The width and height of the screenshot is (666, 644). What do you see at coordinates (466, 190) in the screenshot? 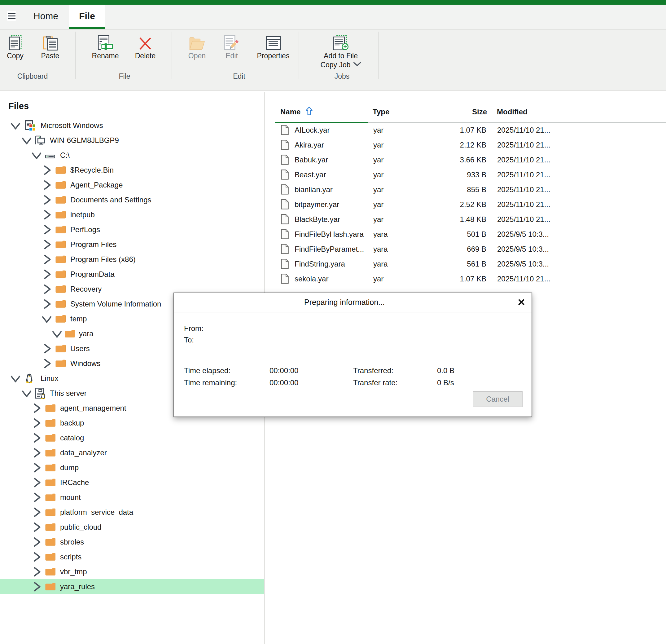
I see `file-row-bianlian-yar: bianlian.yar yar 855 B 2025/11/10 21...` at bounding box center [466, 190].